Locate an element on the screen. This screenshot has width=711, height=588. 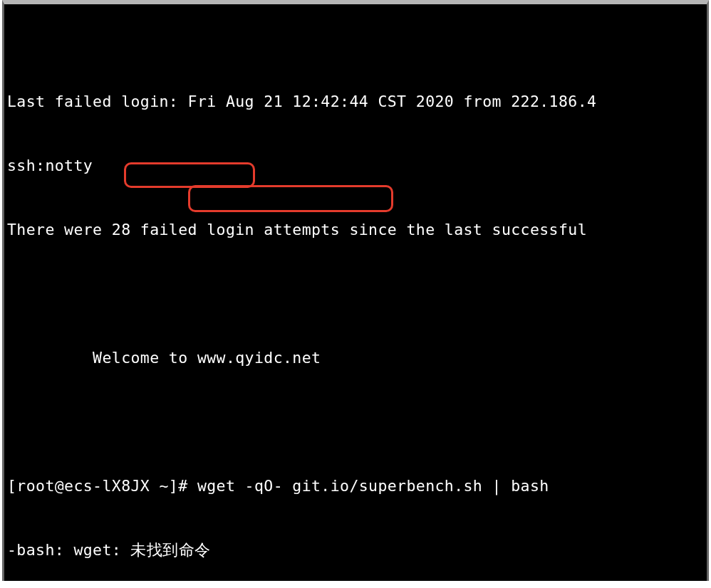
terminal-line: Last failed login: Fri Aug 21 12:42:44 C… is located at coordinates (357, 102).